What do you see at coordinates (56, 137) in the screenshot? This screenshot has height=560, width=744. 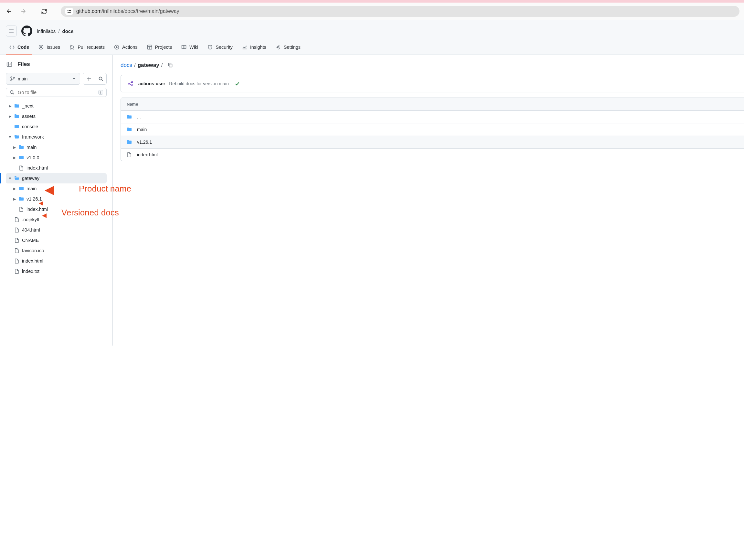 I see `tree-folder-framework: ▼ framework` at bounding box center [56, 137].